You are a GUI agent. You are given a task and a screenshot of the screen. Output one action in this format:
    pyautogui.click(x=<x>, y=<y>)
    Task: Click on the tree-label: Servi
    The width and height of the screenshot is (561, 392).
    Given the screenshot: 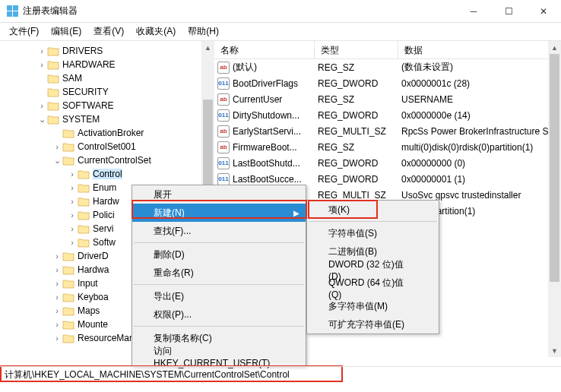 What is the action you would take?
    pyautogui.click(x=103, y=229)
    